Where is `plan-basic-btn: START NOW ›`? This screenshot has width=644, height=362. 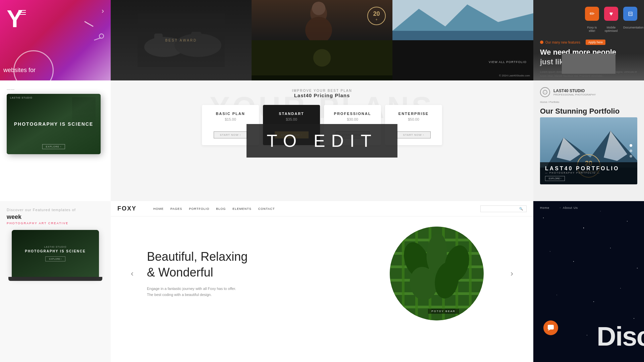 plan-basic-btn: START NOW › is located at coordinates (231, 135).